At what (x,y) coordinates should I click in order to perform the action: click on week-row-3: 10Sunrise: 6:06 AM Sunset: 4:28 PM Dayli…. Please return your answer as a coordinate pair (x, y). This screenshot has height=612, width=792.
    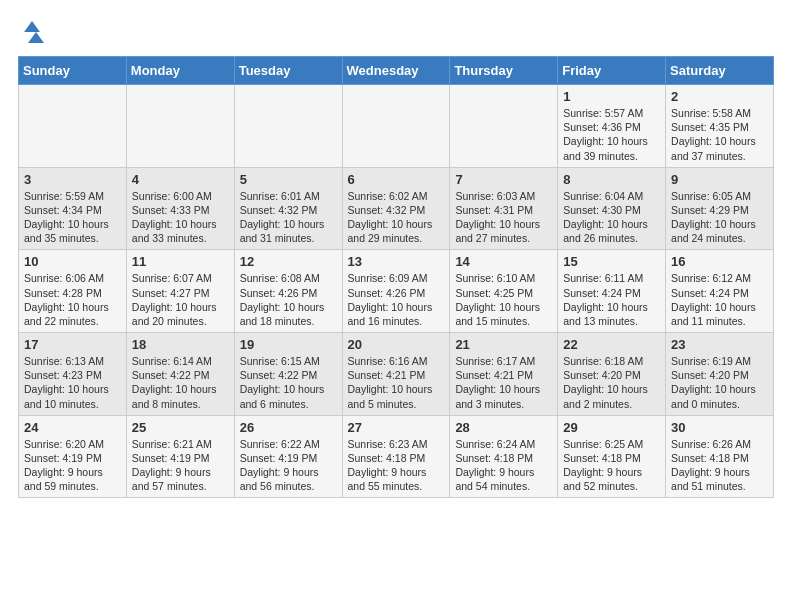
    Looking at the image, I should click on (396, 292).